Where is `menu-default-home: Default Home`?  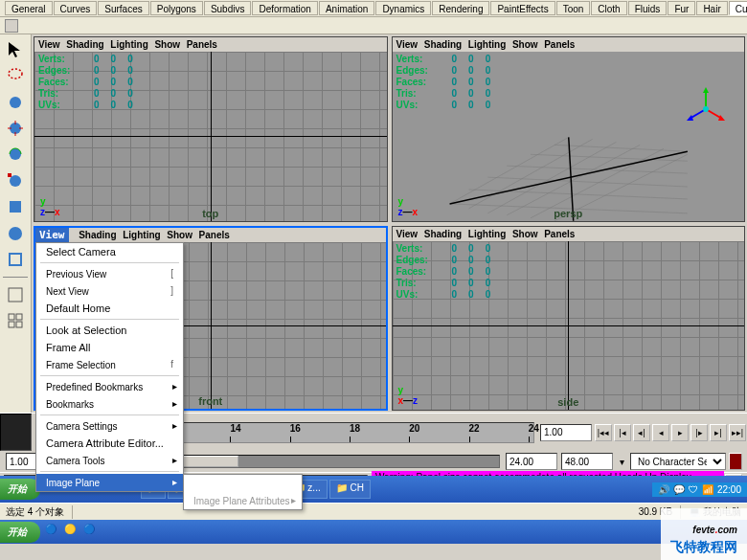
menu-default-home: Default Home is located at coordinates (109, 308).